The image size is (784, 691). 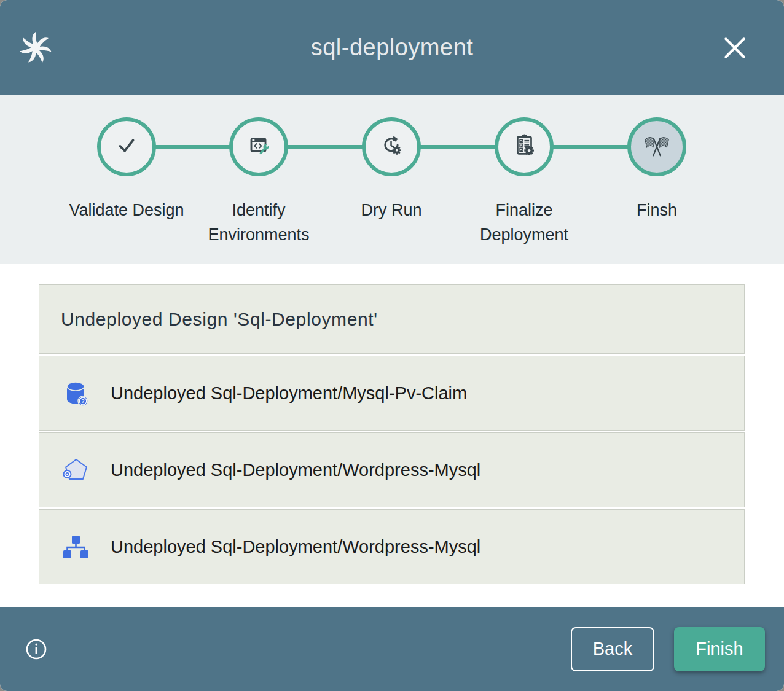 I want to click on modal-header: sql-deployment, so click(x=392, y=48).